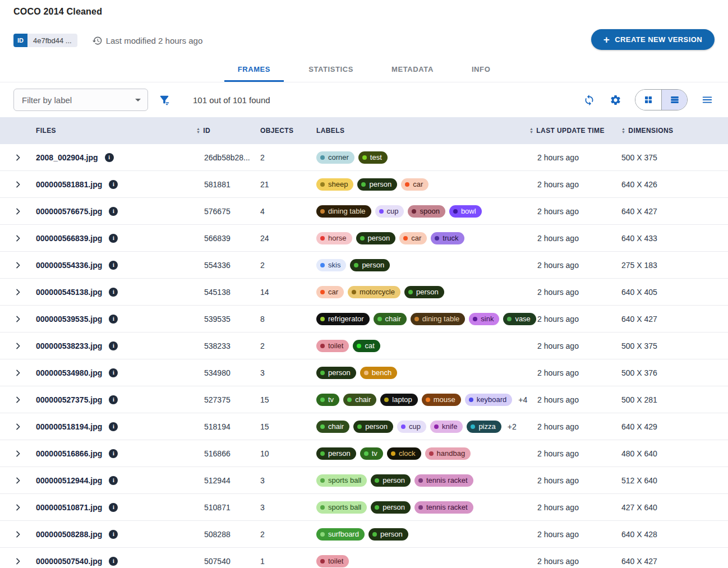 The width and height of the screenshot is (728, 568). What do you see at coordinates (481, 70) in the screenshot?
I see `tab-info: INFO` at bounding box center [481, 70].